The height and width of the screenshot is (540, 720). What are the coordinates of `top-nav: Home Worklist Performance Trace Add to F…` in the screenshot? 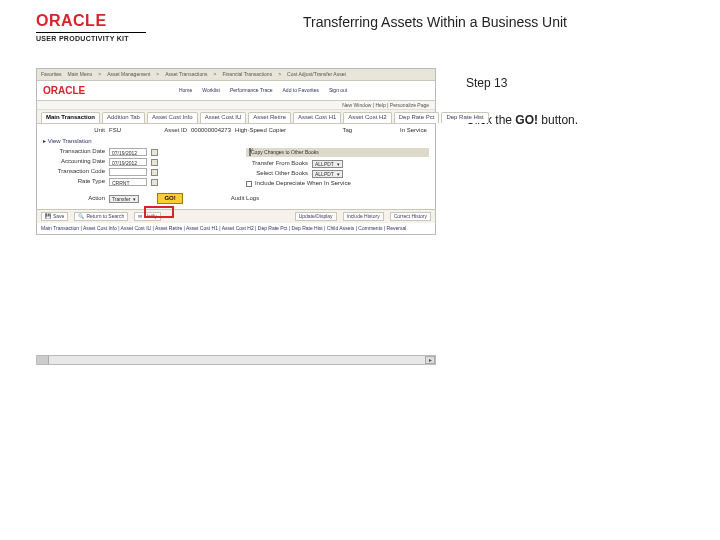 It's located at (263, 90).